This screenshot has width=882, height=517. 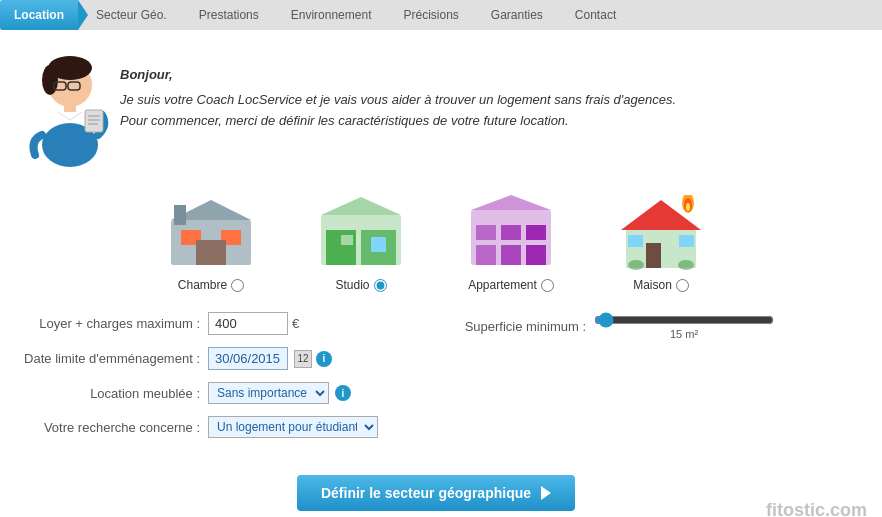 I want to click on cta-button: Définir le secteur géographique, so click(x=436, y=493).